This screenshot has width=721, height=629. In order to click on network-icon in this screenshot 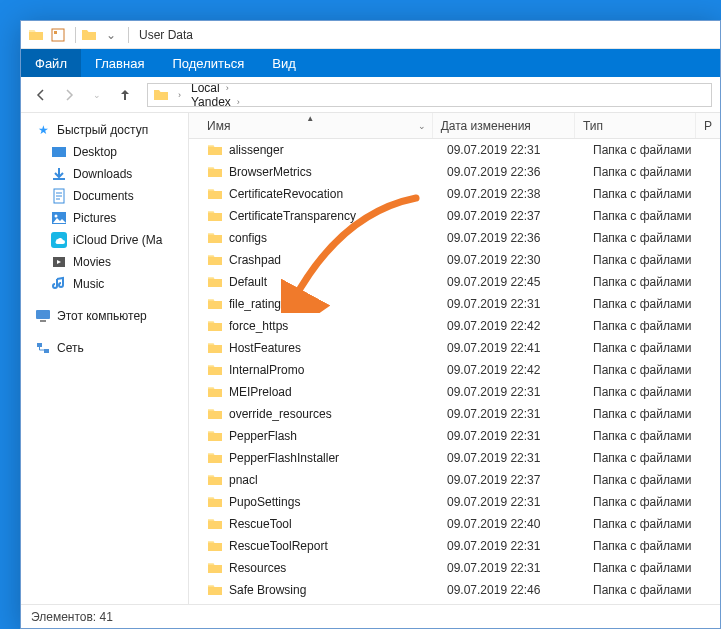, I will do `click(43, 348)`.